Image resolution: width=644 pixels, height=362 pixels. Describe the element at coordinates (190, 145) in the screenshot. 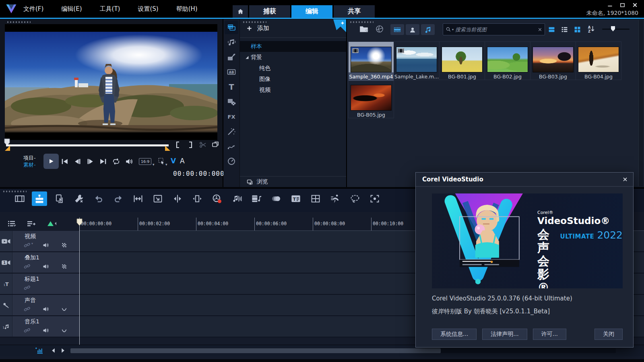

I see `mark-out-icon` at that location.